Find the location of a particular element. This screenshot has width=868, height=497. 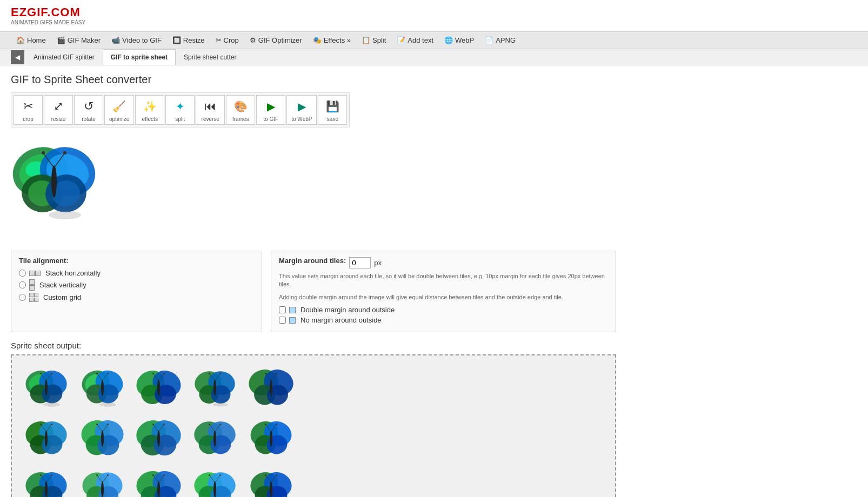

tab-animated-gif-splitter: Animated GIF splitter is located at coordinates (64, 57).